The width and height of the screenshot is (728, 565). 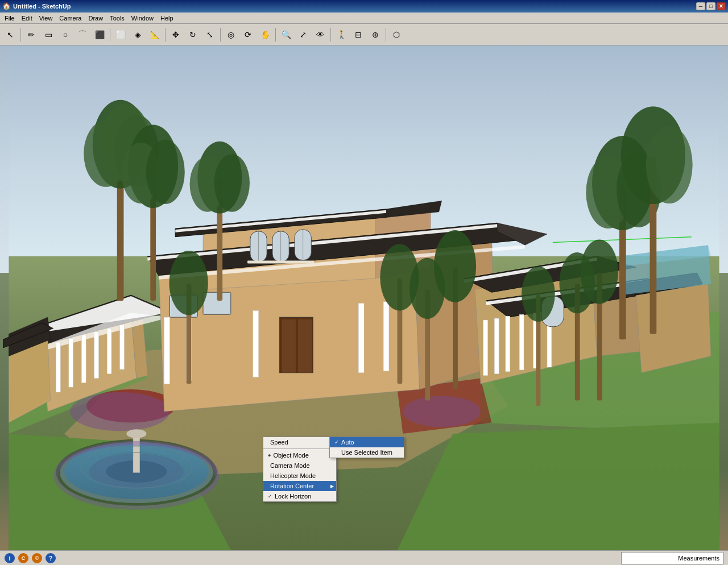 What do you see at coordinates (672, 558) in the screenshot?
I see `measurements-box: Measurements` at bounding box center [672, 558].